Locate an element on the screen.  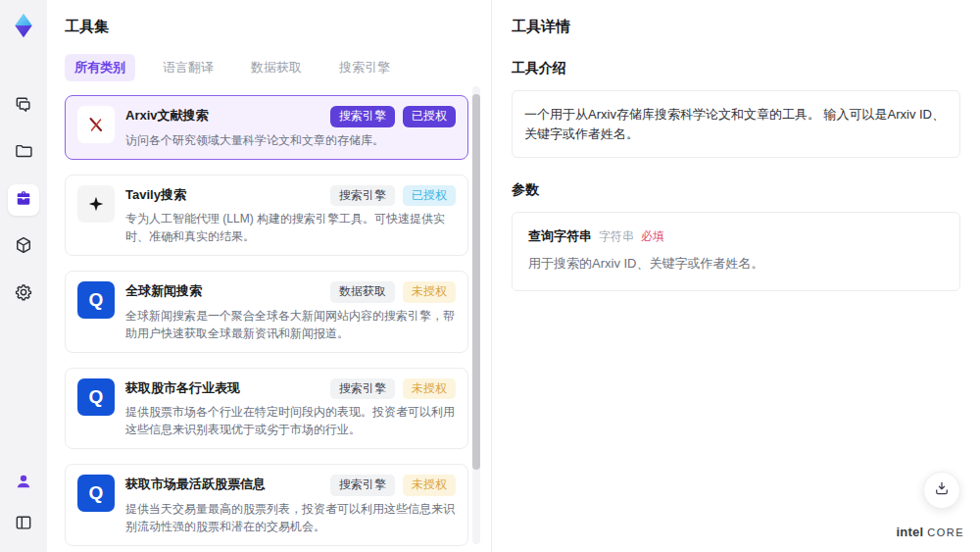
tool-card-sector-performance: Q 获取股市各行业表现 搜索引擎 未授权 提供股票市场各个行业在特定时间段内的表… is located at coordinates (267, 409).